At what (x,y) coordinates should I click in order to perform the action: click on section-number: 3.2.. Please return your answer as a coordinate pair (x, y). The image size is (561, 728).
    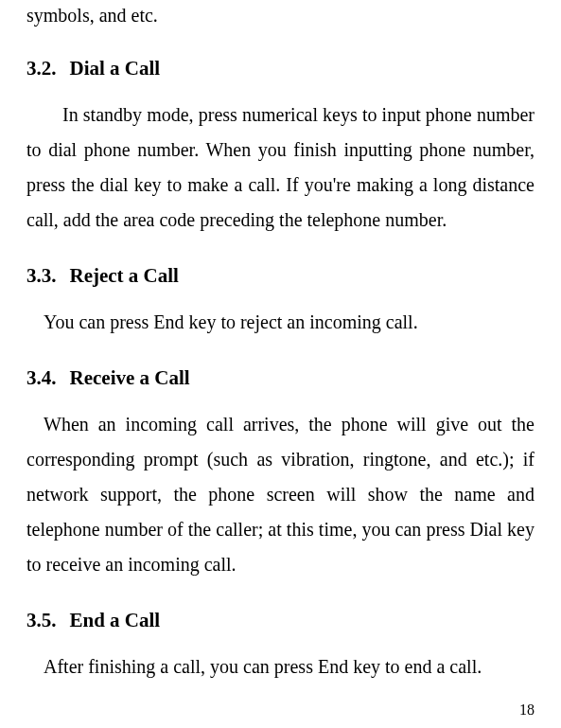
    Looking at the image, I should click on (42, 68).